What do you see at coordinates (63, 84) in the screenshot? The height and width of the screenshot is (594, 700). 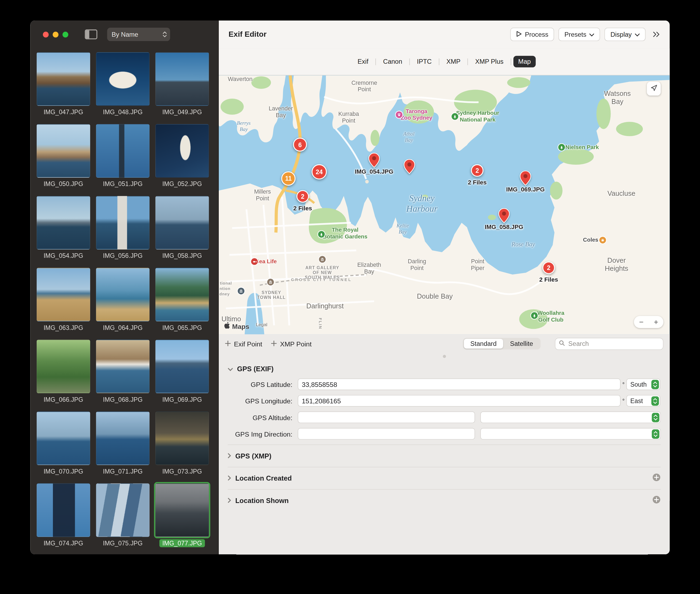 I see `photo-item: IMG_047.JPG` at bounding box center [63, 84].